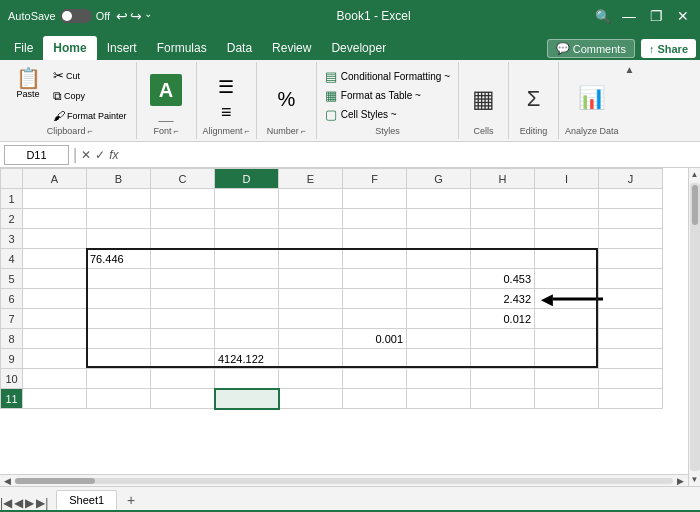  Describe the element at coordinates (668, 48) in the screenshot. I see `share-button: ↑ Share` at that location.